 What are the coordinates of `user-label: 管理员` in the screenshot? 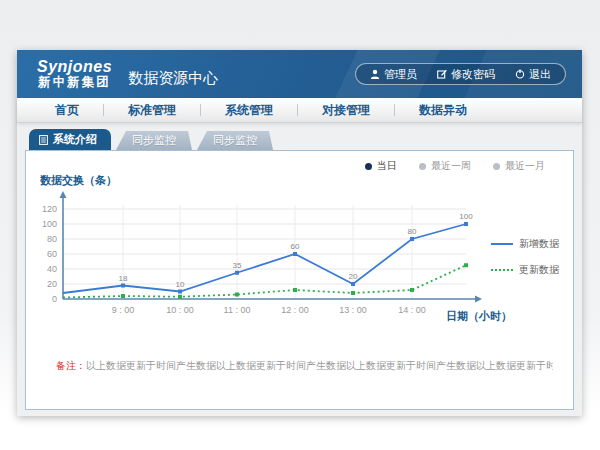 It's located at (400, 74).